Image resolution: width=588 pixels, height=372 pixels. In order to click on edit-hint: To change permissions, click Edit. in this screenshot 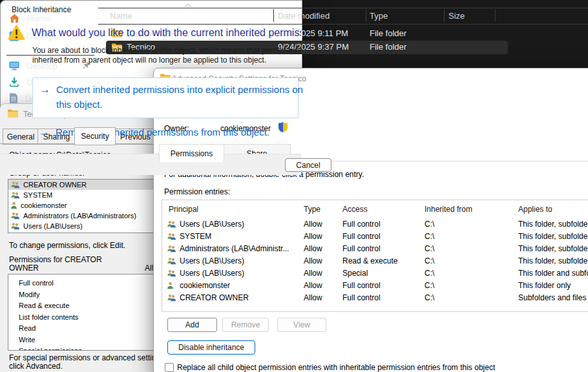, I will do `click(67, 245)`.